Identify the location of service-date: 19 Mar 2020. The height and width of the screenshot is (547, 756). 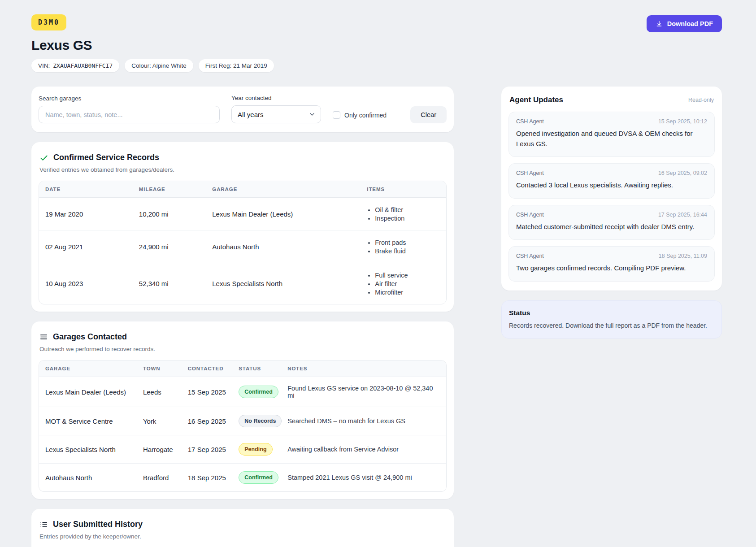
(86, 214).